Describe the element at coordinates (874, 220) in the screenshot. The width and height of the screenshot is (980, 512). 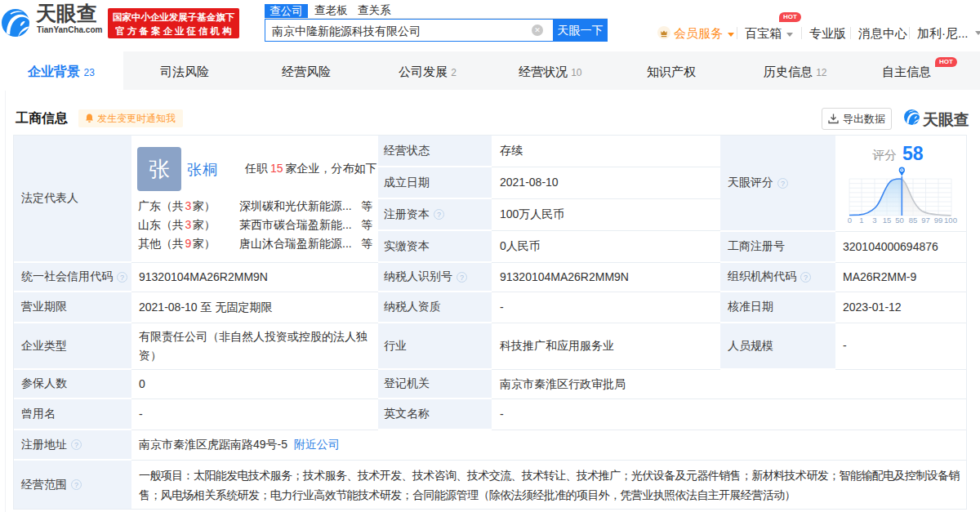
I see `svg-text: 3` at that location.